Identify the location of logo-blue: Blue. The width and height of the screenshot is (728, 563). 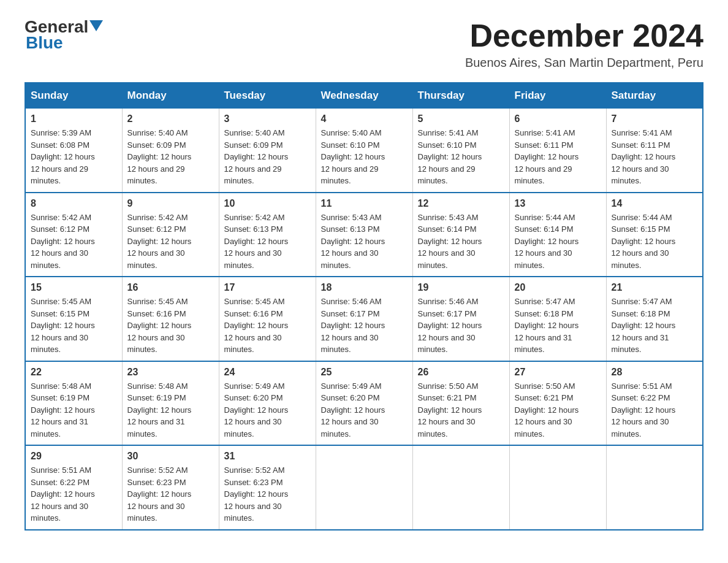
(44, 43).